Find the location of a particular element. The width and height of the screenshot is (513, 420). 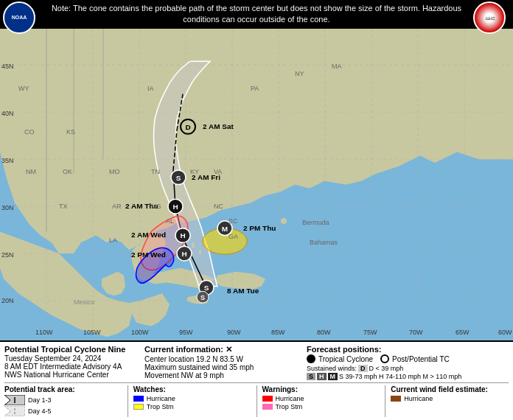

trop-stm-watch-color is located at coordinates (139, 407).